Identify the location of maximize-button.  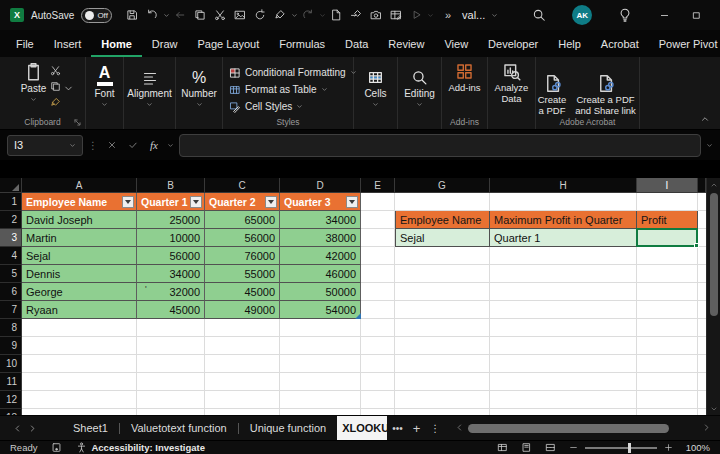
(696, 15).